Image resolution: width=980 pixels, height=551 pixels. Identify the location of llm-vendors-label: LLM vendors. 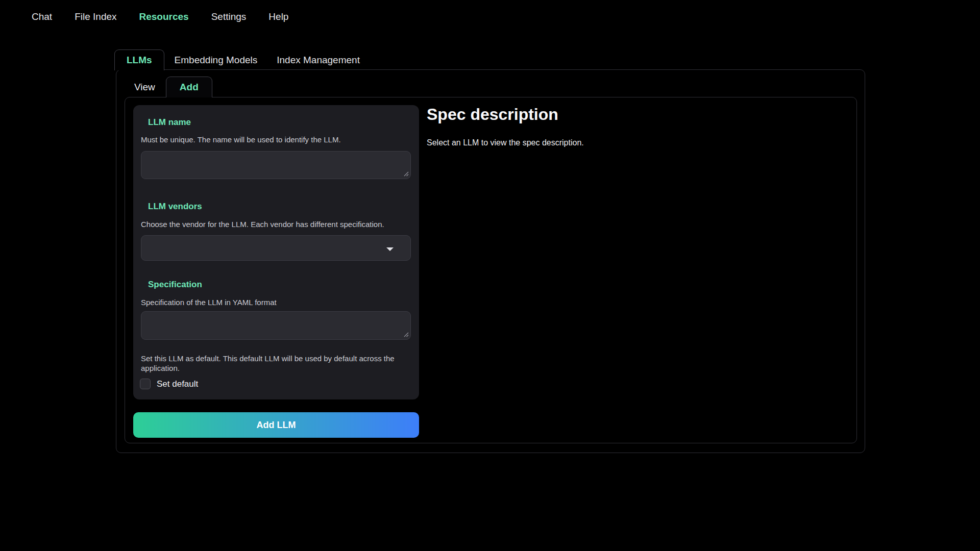
(175, 207).